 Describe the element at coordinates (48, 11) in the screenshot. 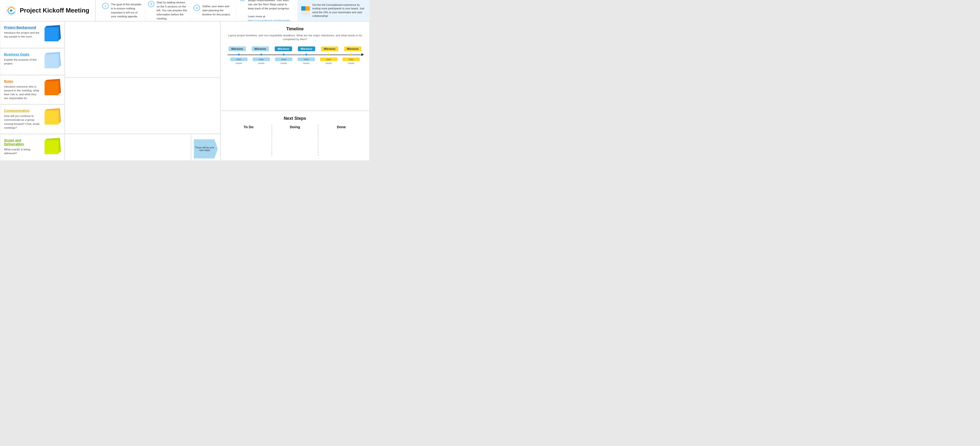

I see `header-logo: Project Kickoff Meeting` at that location.